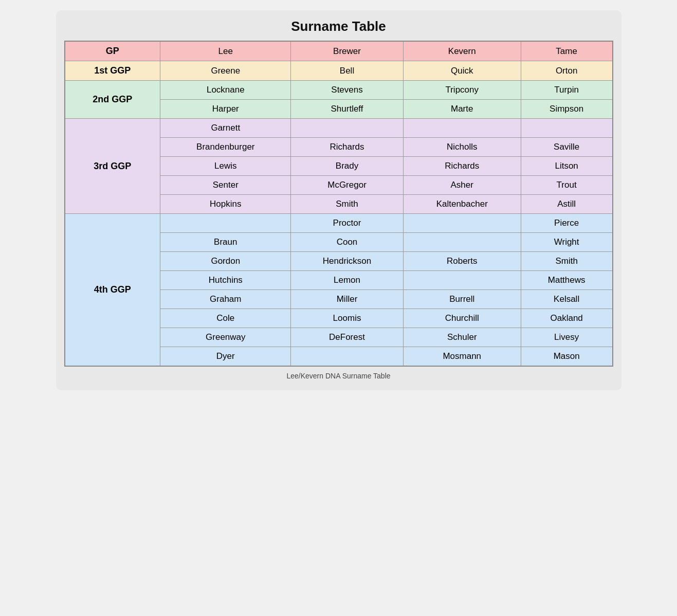 The width and height of the screenshot is (677, 616). What do you see at coordinates (347, 109) in the screenshot?
I see `table-cell: Shurtleff` at bounding box center [347, 109].